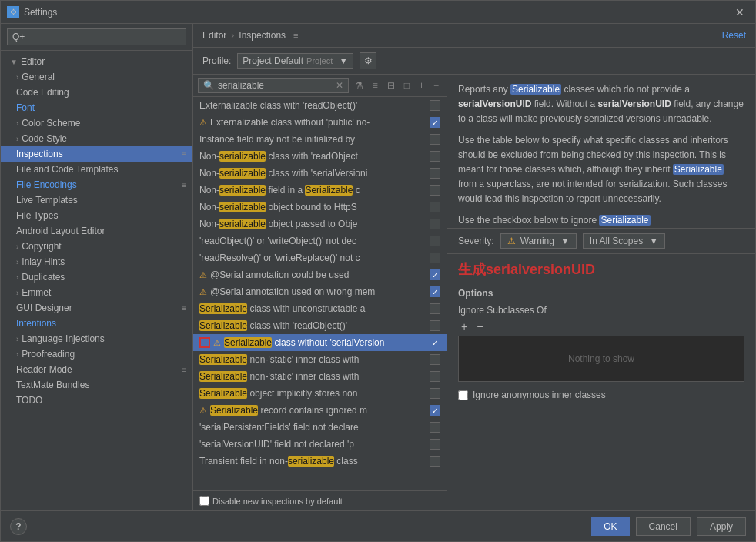  I want to click on sidebar-item-inspections: Inspections≡, so click(97, 154).